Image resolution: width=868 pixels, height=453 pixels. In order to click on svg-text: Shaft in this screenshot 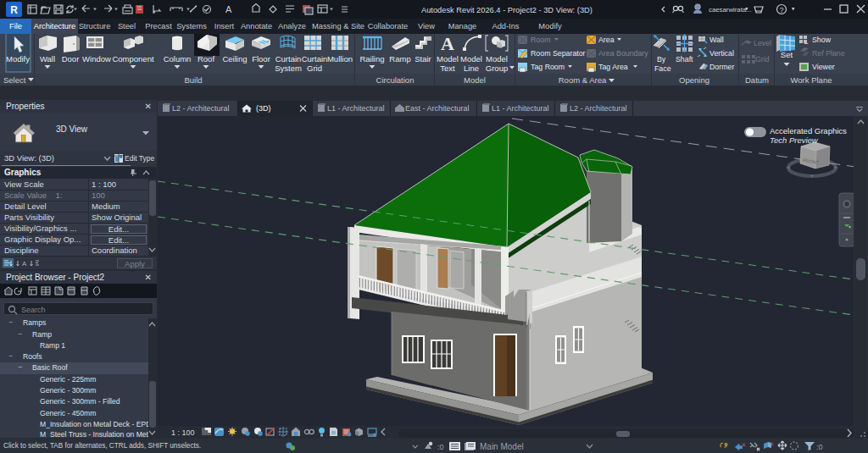, I will do `click(685, 59)`.